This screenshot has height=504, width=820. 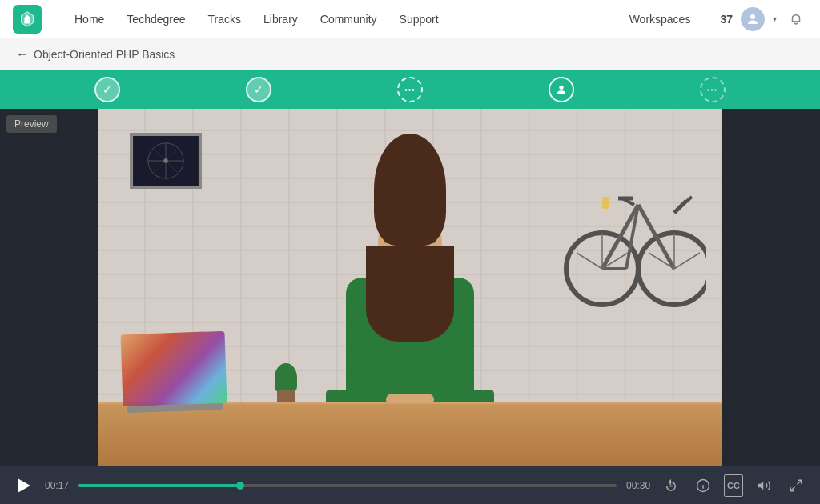 What do you see at coordinates (771, 287) in the screenshot?
I see `video-sidebar-right` at bounding box center [771, 287].